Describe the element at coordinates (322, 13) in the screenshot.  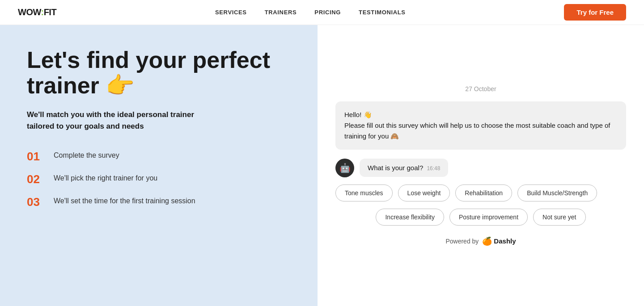
I see `navbar: WOW:FIT SERVICES TRAINERS PRICING TESTIM…` at that location.